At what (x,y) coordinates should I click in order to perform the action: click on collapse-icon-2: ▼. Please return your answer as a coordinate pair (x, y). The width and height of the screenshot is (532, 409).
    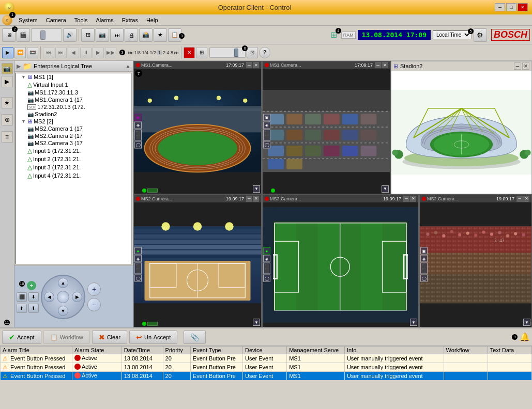
    Looking at the image, I should click on (24, 121).